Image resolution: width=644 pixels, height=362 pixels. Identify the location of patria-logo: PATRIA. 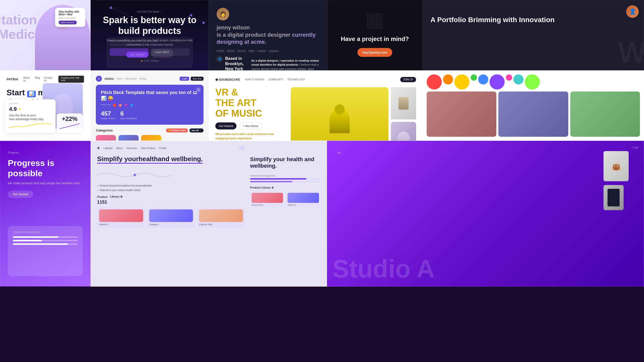
(12, 79).